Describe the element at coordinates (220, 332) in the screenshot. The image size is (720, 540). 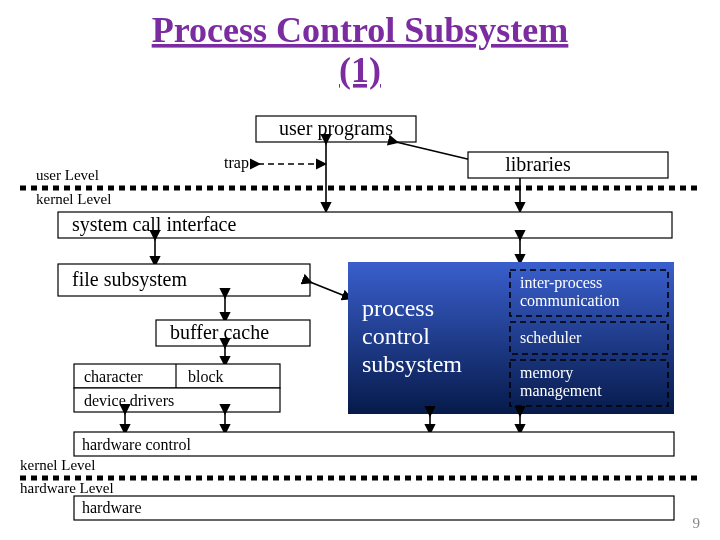
I see `buffer-cache-label: buffer cache` at that location.